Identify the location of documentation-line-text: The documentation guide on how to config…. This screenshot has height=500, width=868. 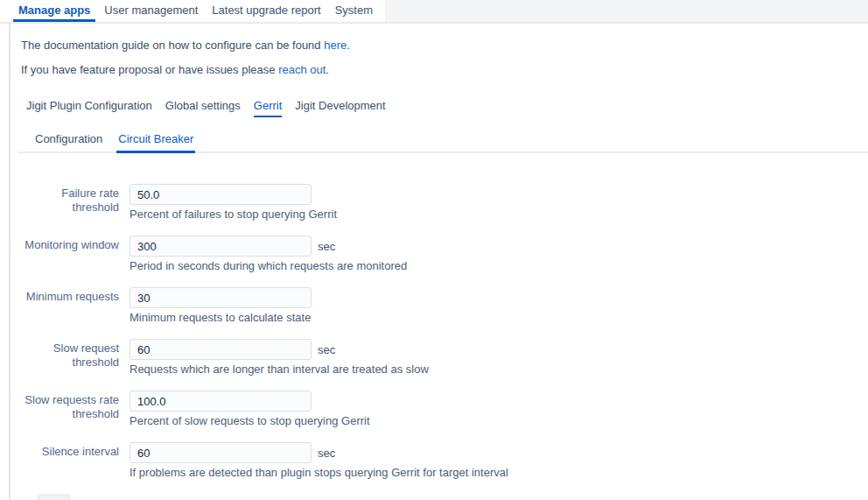
(172, 46).